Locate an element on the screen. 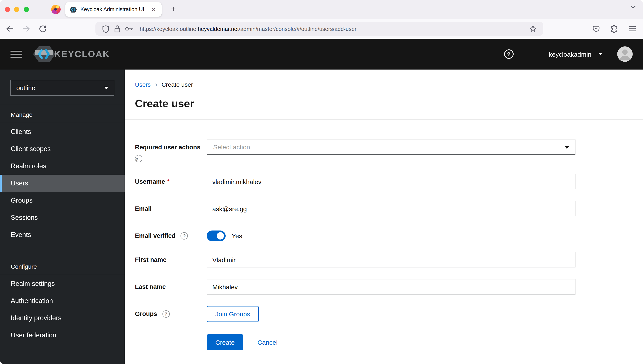  window-controls is located at coordinates (17, 10).